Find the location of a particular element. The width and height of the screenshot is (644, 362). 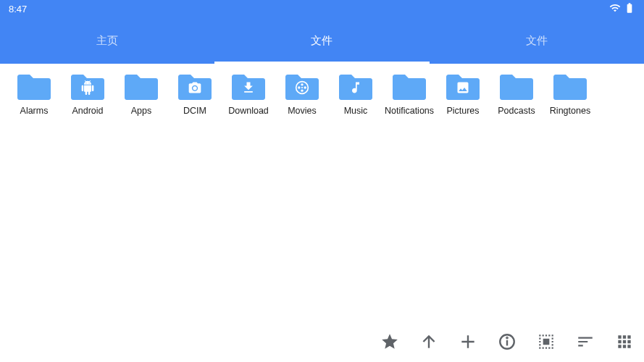

folder-item: Music is located at coordinates (356, 93).